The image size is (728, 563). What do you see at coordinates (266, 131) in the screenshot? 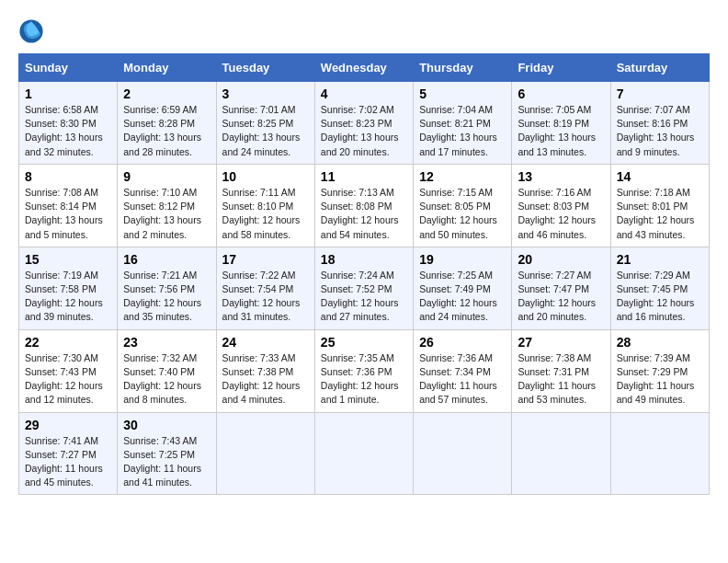
I see `day-info: Sunrise: 7:01 AM Sunset: 8:25 PM Dayligh…` at bounding box center [266, 131].